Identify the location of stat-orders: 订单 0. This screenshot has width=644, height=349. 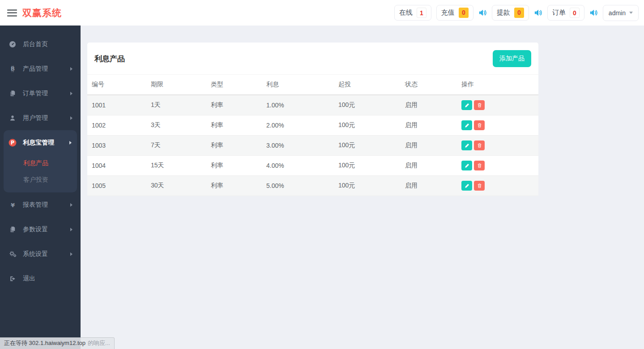
(566, 13).